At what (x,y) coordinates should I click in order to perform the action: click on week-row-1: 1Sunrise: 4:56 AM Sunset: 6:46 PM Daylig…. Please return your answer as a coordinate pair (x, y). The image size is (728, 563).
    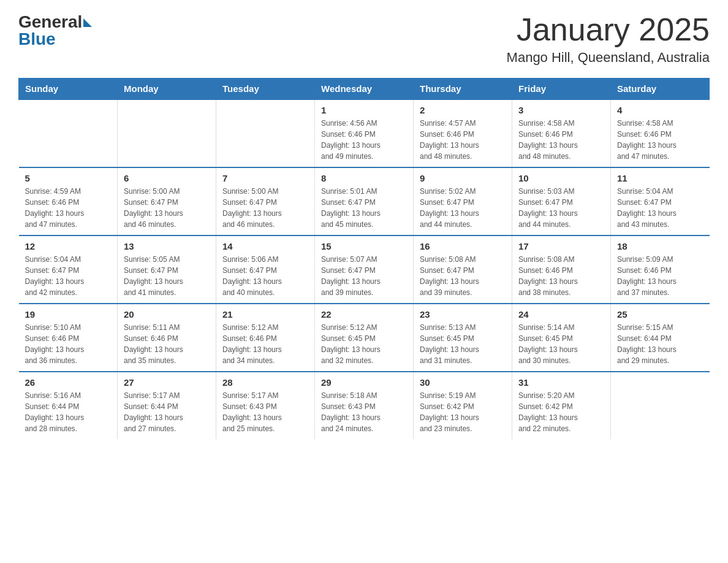
    Looking at the image, I should click on (364, 134).